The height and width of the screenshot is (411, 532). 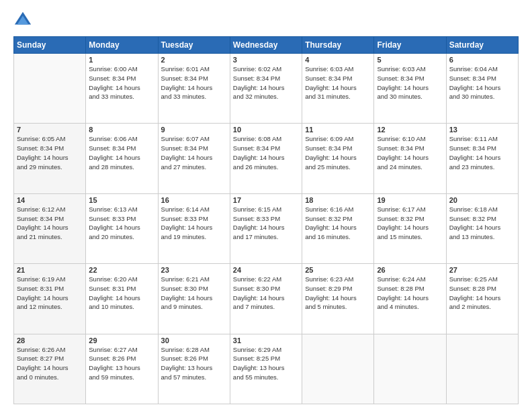 What do you see at coordinates (23, 20) in the screenshot?
I see `logo-icon` at bounding box center [23, 20].